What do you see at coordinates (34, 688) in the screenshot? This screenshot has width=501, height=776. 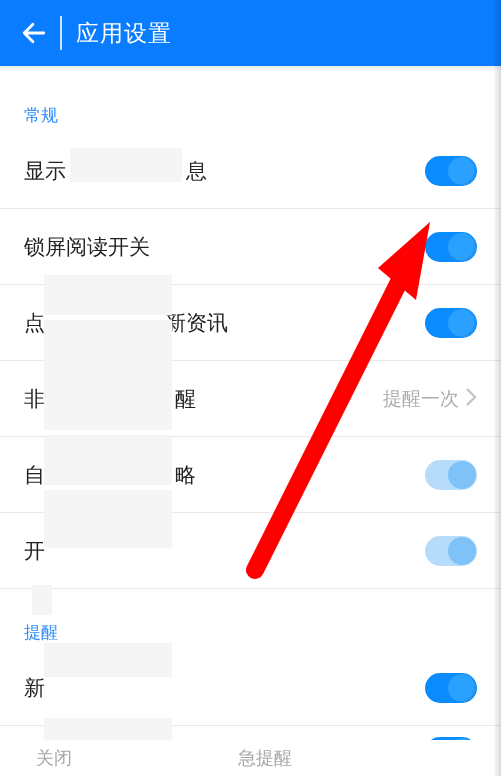 I see `row-new-1-label: 新` at bounding box center [34, 688].